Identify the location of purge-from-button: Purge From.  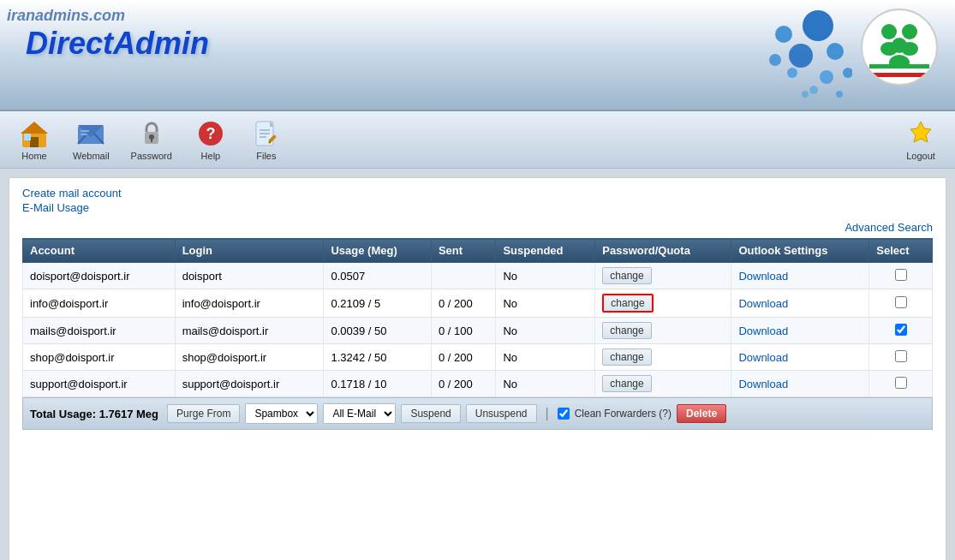
(204, 414).